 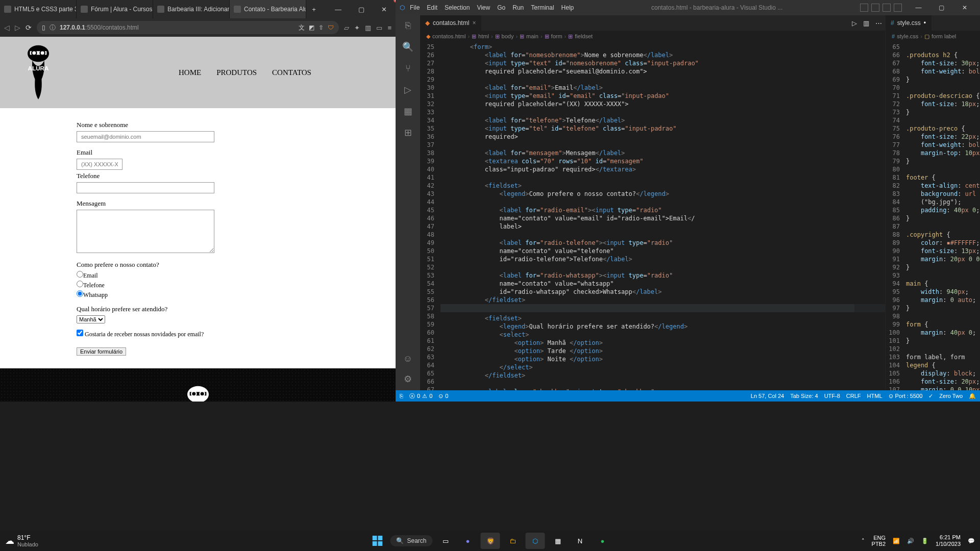 What do you see at coordinates (879, 23) in the screenshot?
I see `more-icon: ⋯` at bounding box center [879, 23].